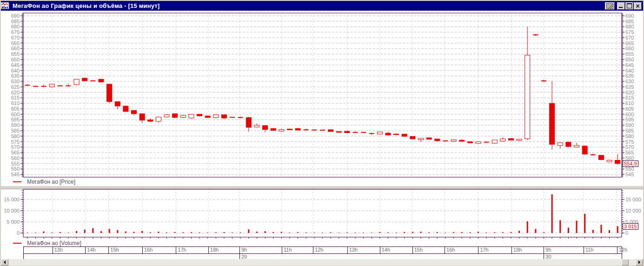 The image size is (644, 266). What do you see at coordinates (631, 226) in the screenshot?
I see `last-volume-badge: 3 015` at bounding box center [631, 226].